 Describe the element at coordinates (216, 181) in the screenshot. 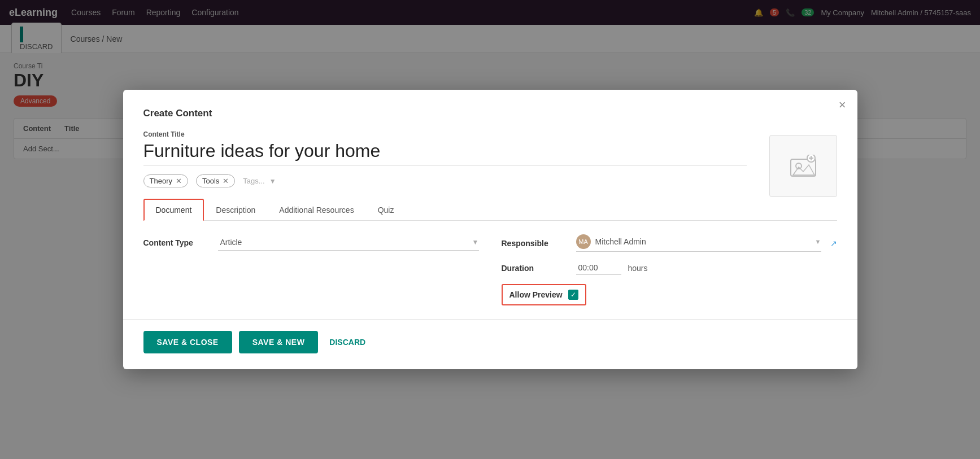

I see `tag-tools: Tools ✕` at that location.